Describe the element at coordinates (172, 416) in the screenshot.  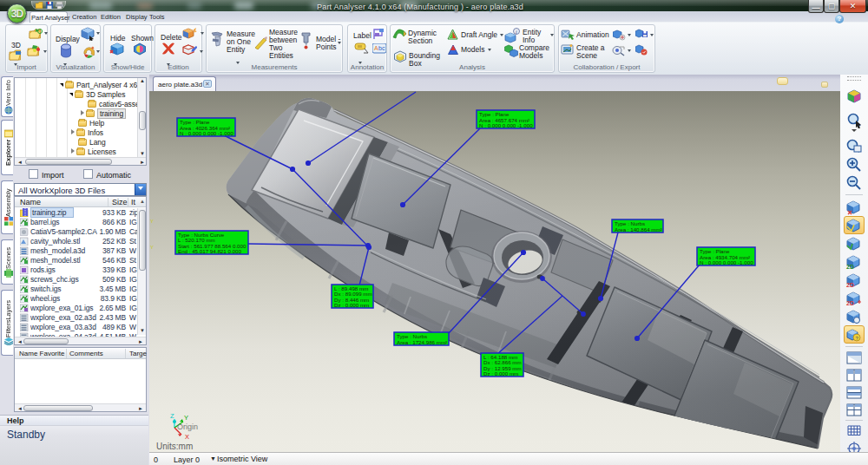
I see `svg-text: Z` at that location.